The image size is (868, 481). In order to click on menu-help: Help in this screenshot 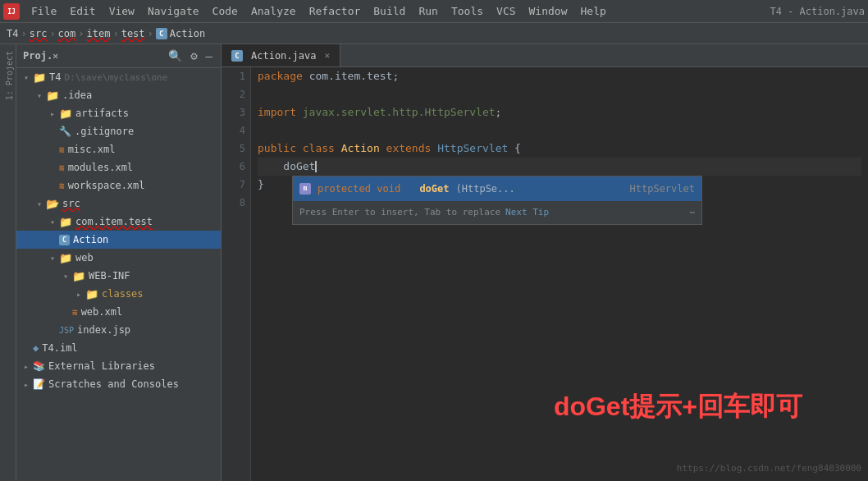, I will do `click(594, 11)`.